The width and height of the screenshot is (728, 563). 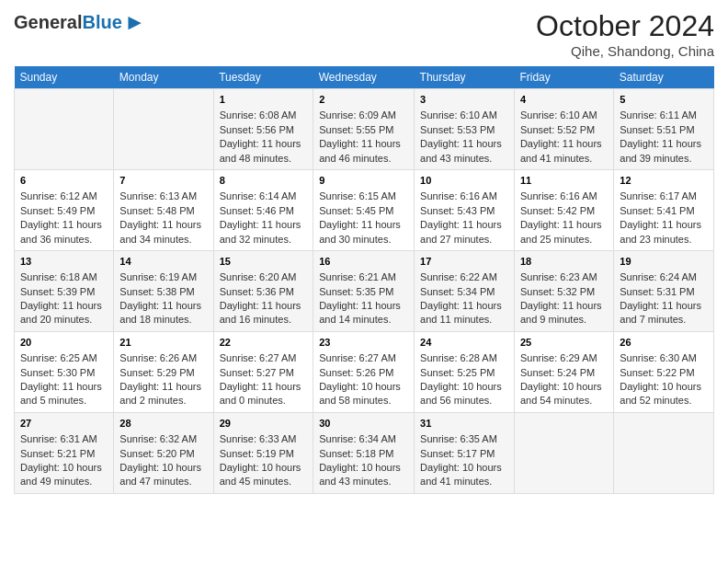 What do you see at coordinates (465, 77) in the screenshot?
I see `calendar-day-header: Thursday` at bounding box center [465, 77].